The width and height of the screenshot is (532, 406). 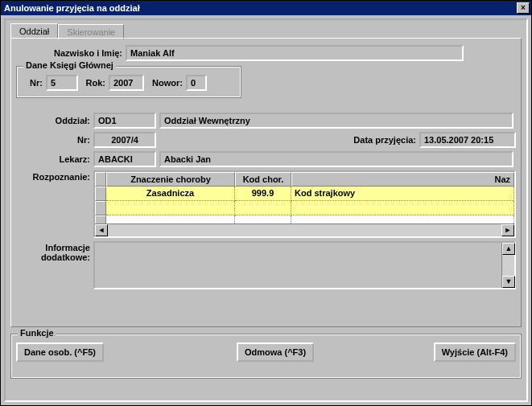 What do you see at coordinates (261, 8) in the screenshot?
I see `window-title: Anulowanie przyjęcia na oddział` at bounding box center [261, 8].